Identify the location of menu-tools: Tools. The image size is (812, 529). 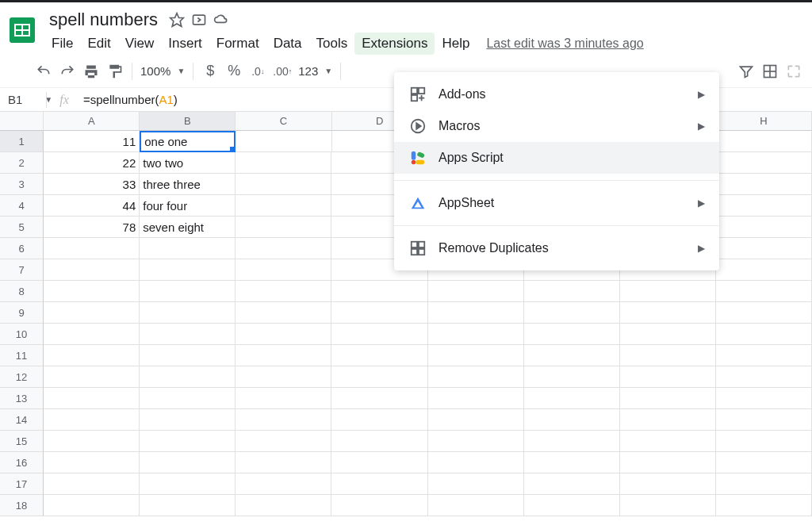
(332, 44).